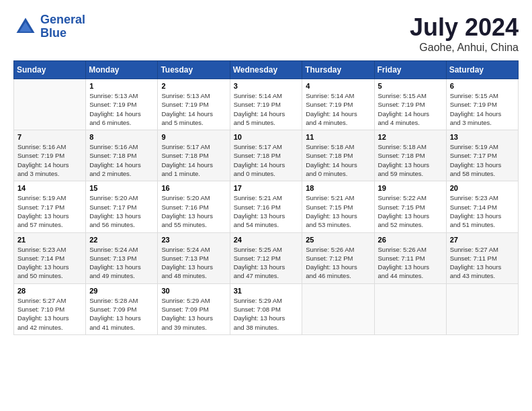 The width and height of the screenshot is (532, 411). Describe the element at coordinates (482, 156) in the screenshot. I see `calendar-day-cell: 13Sunrise: 5:19 AMSunset: 7:17 PMDayligh…` at that location.